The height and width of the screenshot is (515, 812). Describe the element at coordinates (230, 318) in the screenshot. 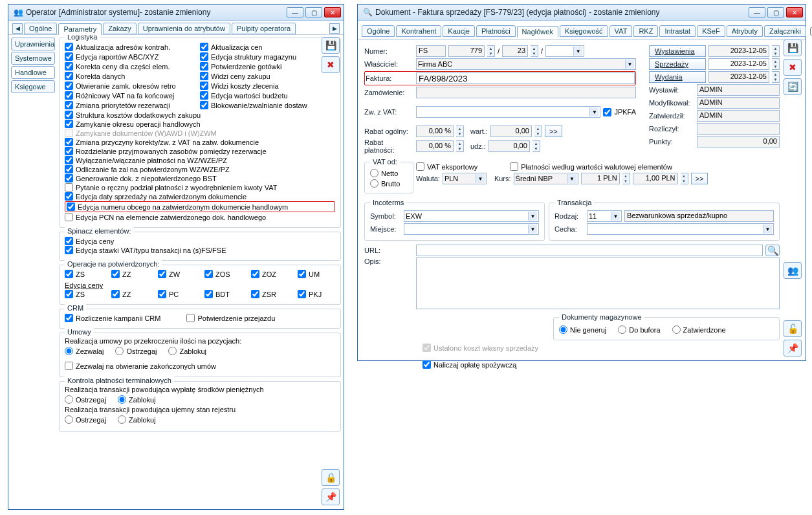

I see `chk-crm-1: Potwierdzenie przejazdu` at that location.